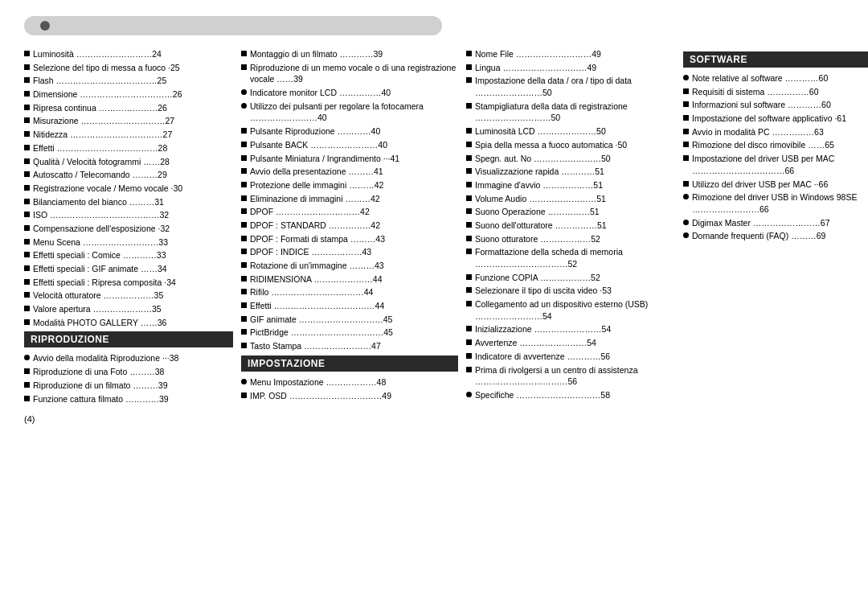 The image size is (868, 600). I want to click on list-item: Bilanciamento del bianco ………31, so click(129, 203).